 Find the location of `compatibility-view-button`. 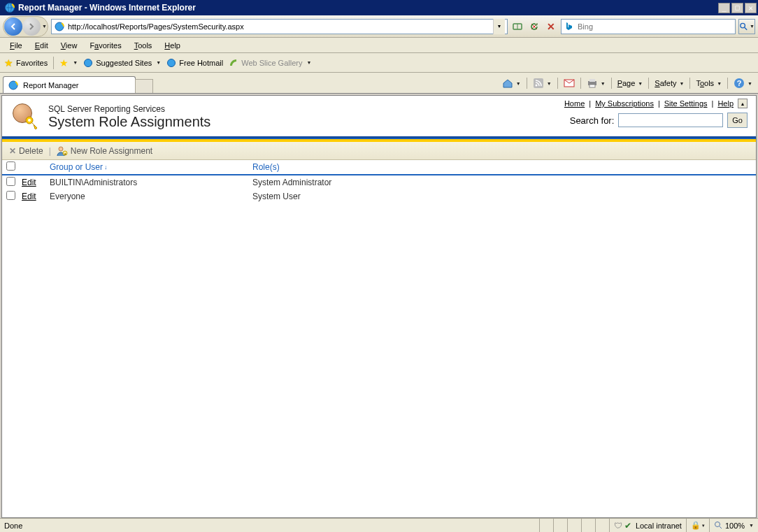

compatibility-view-button is located at coordinates (517, 27).